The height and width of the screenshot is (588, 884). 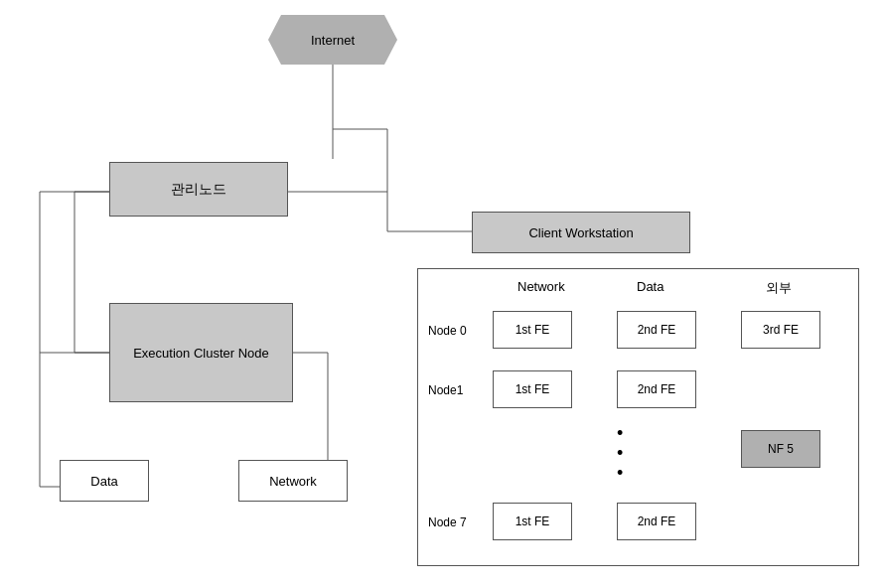 What do you see at coordinates (541, 286) in the screenshot?
I see `col-network-header: Network` at bounding box center [541, 286].